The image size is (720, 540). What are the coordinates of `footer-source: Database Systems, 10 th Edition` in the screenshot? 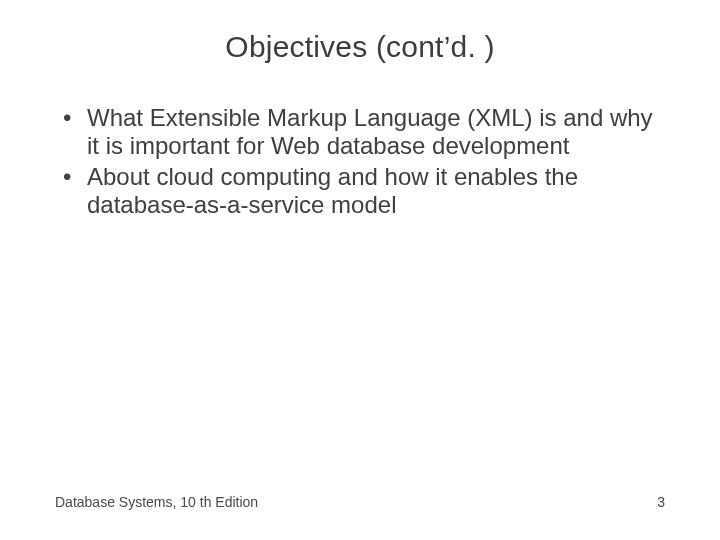 It's located at (156, 502).